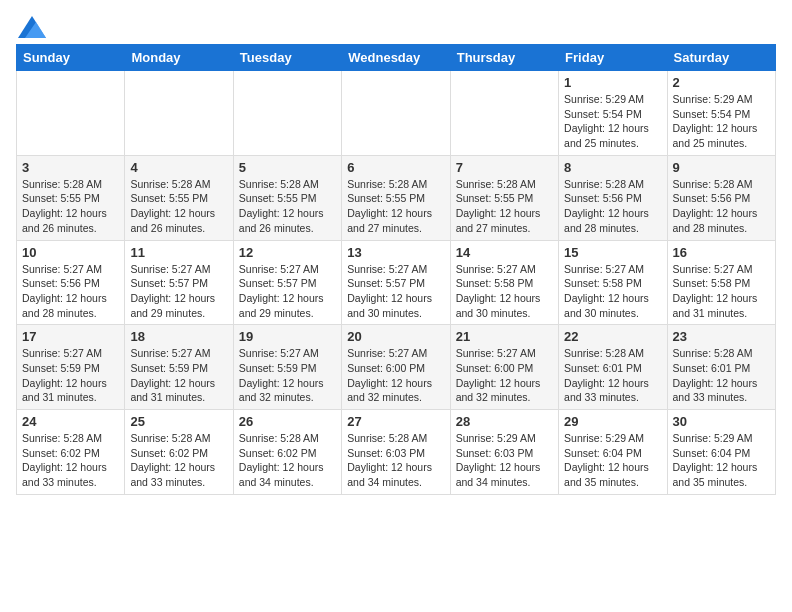  I want to click on calendar-cell: 15Sunrise: 5:27 AM Sunset: 5:58 PM Dayli…, so click(613, 282).